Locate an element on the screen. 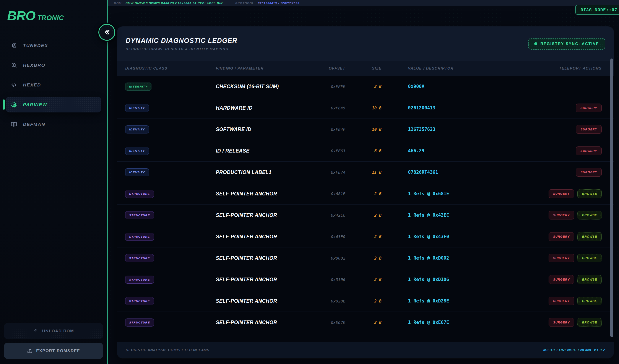 The height and width of the screenshot is (364, 619). table-row: INTEGRITY CHECKSUM (16-BIT SUM) 0xFFFE 2… is located at coordinates (366, 86).